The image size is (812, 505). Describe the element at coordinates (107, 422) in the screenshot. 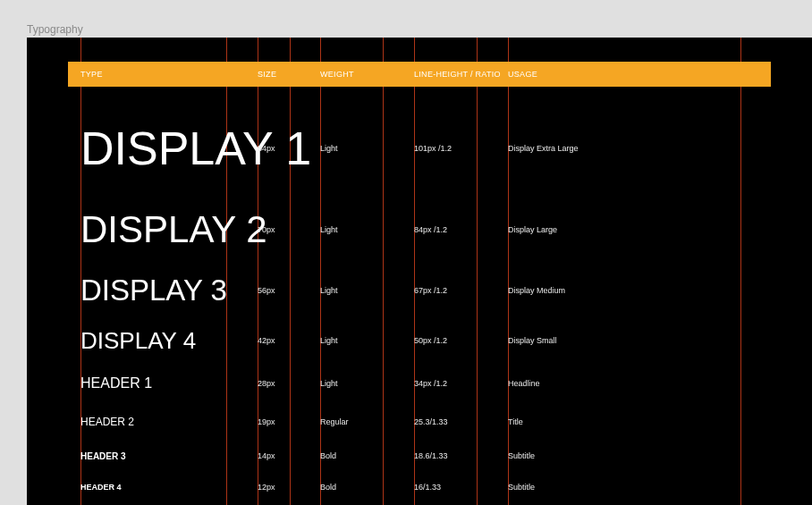

I see `sample-text: HEADER 2` at that location.